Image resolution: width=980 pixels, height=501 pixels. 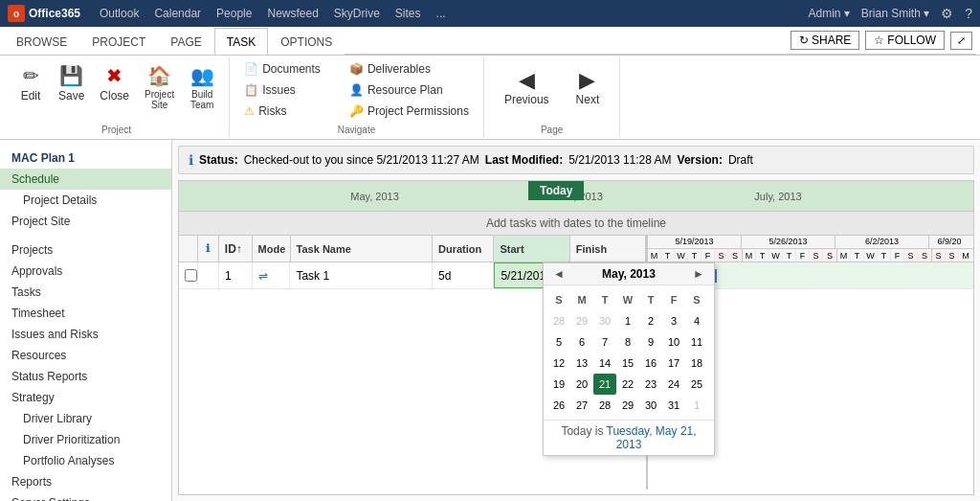 I want to click on sidebar-item-project-site: Project Site, so click(x=86, y=221).